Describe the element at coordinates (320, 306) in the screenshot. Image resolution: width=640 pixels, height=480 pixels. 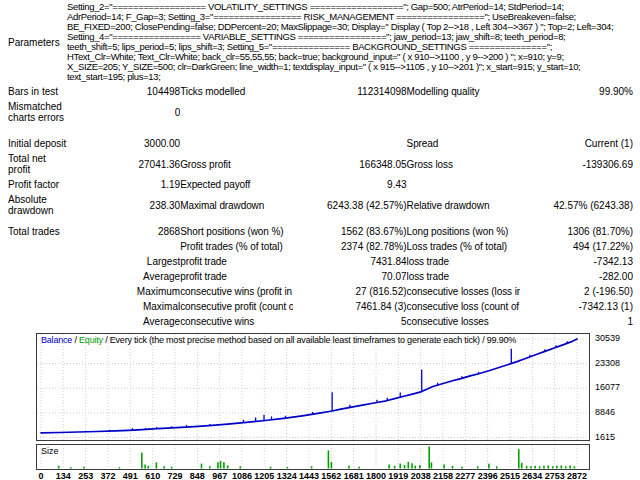
I see `report-row: Maximalconsecutive profit (count of wins…` at that location.